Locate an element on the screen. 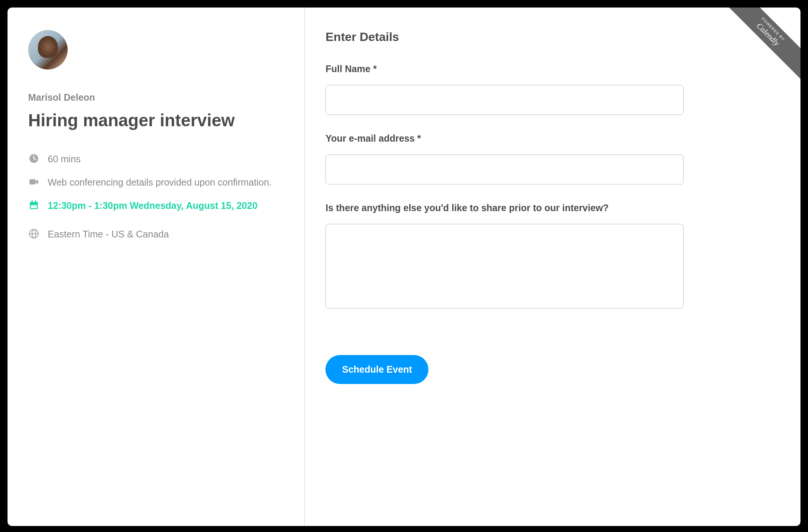 The height and width of the screenshot is (532, 808). email-label: Your e-mail address * is located at coordinates (545, 138).